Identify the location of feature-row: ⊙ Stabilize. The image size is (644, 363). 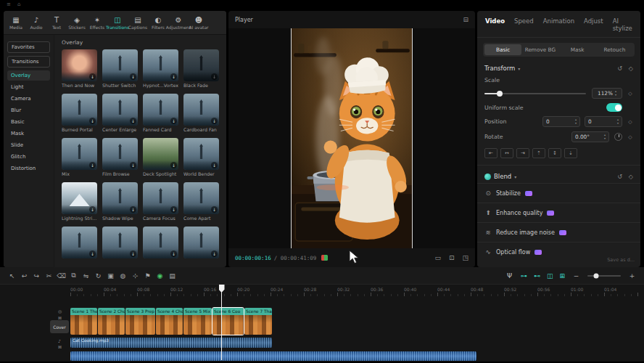
(558, 193).